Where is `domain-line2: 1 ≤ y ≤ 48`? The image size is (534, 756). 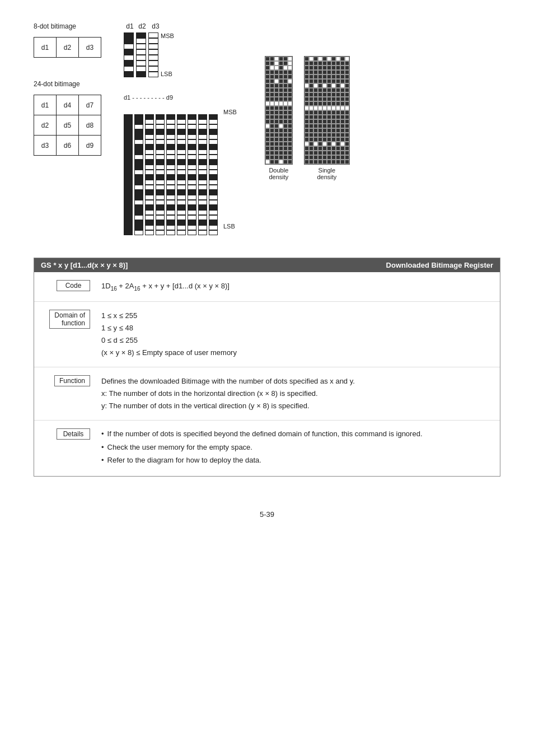
domain-line2: 1 ≤ y ≤ 48 is located at coordinates (298, 328).